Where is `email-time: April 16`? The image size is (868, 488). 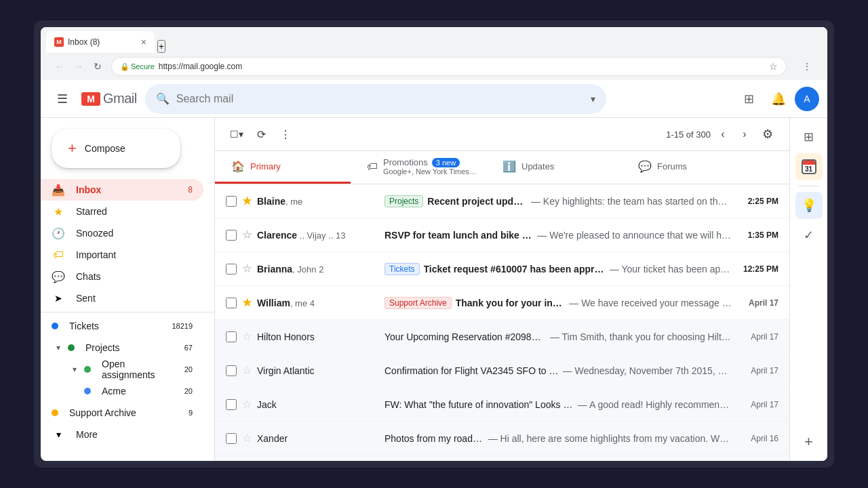
email-time: April 16 is located at coordinates (758, 439).